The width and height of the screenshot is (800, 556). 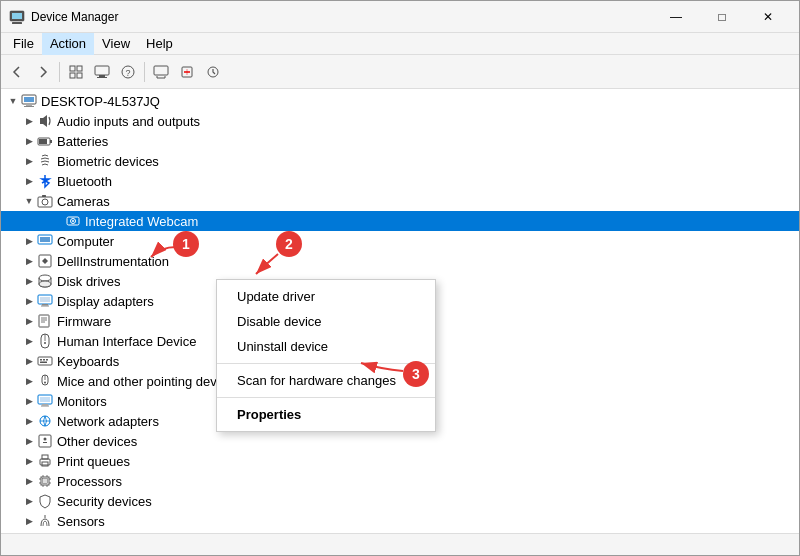 What do you see at coordinates (400, 121) in the screenshot?
I see `tree-item-audio: ▶ Audio inputs and outputs` at bounding box center [400, 121].